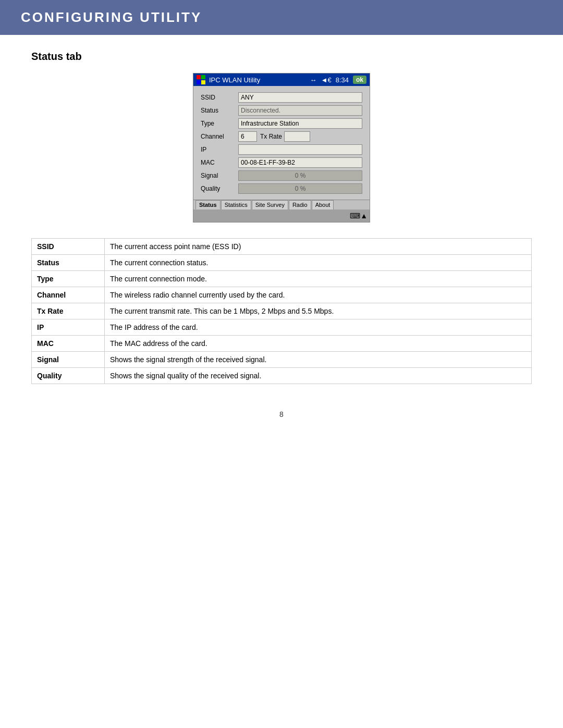 The height and width of the screenshot is (728, 563). I want to click on definition-cell: The current transmit rate. This can be 1…, so click(318, 312).